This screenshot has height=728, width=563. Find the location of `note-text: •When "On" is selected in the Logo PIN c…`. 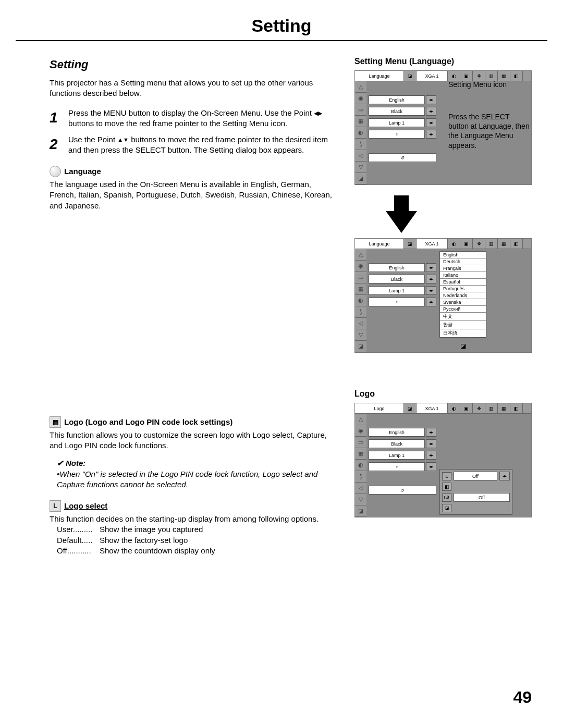

note-text: •When "On" is selected in the Logo PIN c… is located at coordinates (198, 479).